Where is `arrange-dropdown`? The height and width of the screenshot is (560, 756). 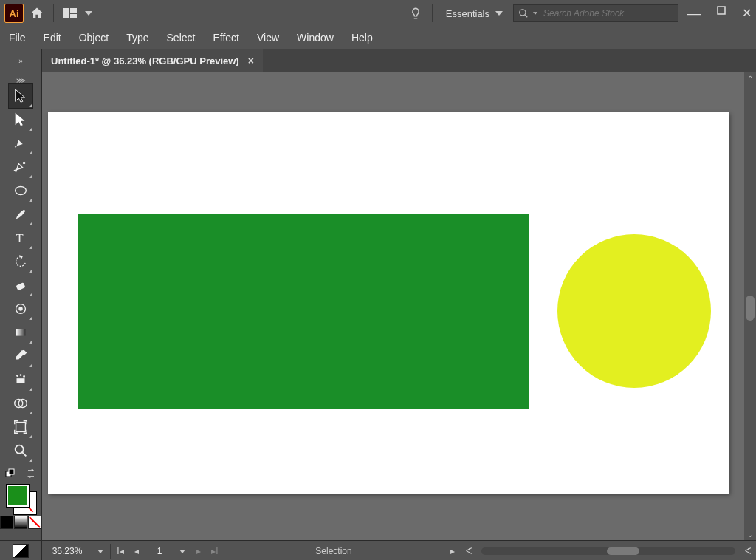 arrange-dropdown is located at coordinates (89, 13).